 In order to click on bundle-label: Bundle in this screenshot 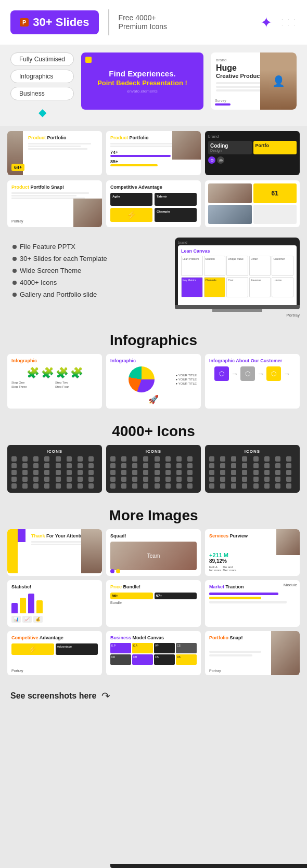, I will do `click(154, 603)`.